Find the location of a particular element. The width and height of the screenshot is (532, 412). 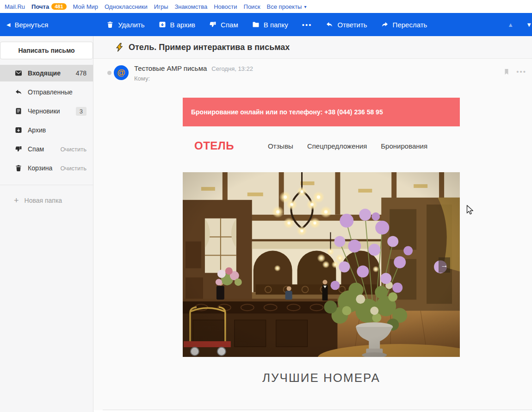

sidebar-divider is located at coordinates (46, 185).